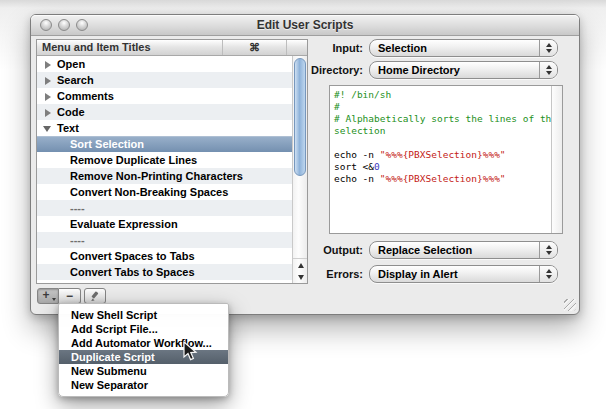 Image resolution: width=606 pixels, height=409 pixels. What do you see at coordinates (442, 119) in the screenshot?
I see `script-line: # Alphabetically sorts the lines of the` at bounding box center [442, 119].